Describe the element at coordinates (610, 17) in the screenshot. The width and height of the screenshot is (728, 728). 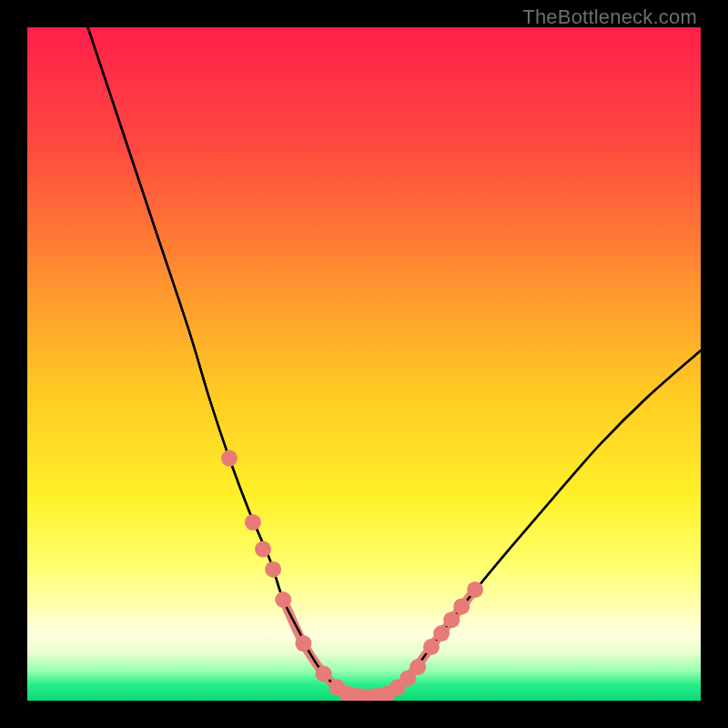
I see `watermark-label: TheBottleneck.com` at that location.